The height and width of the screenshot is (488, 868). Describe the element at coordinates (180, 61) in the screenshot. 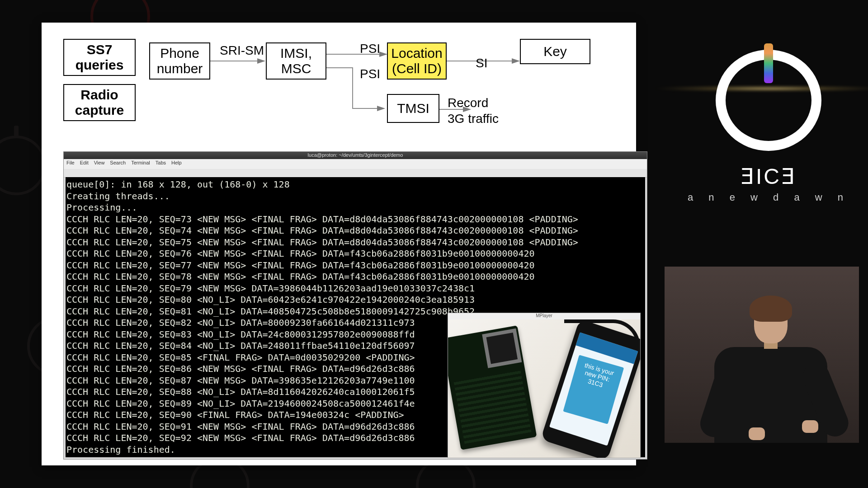

I see `box-phone-number: Phone number` at that location.